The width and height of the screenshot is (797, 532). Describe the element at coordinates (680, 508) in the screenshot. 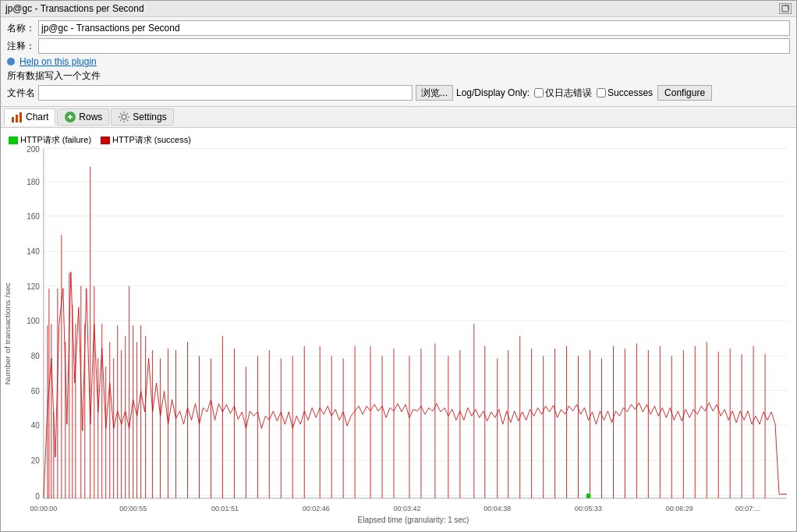

I see `svg-text: 00:06:29` at that location.